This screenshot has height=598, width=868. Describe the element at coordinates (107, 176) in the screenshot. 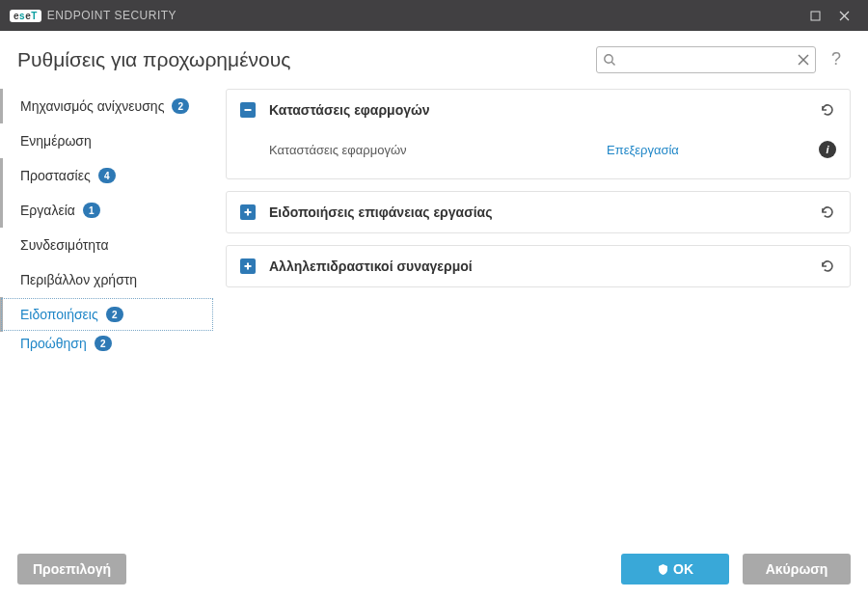

I see `sidebar-badge: 4` at that location.